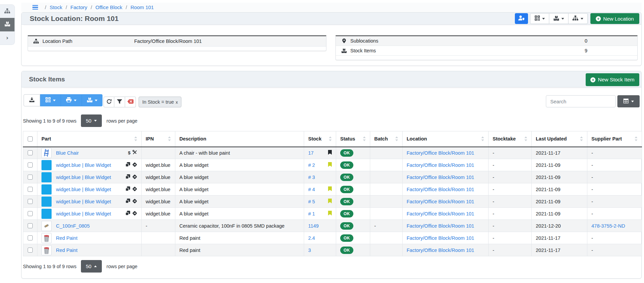 This screenshot has height=283, width=644. Describe the element at coordinates (332, 202) in the screenshot. I see `stock-item-row: widget.blue | Blue Widgetwidget.blueA bl…` at that location.